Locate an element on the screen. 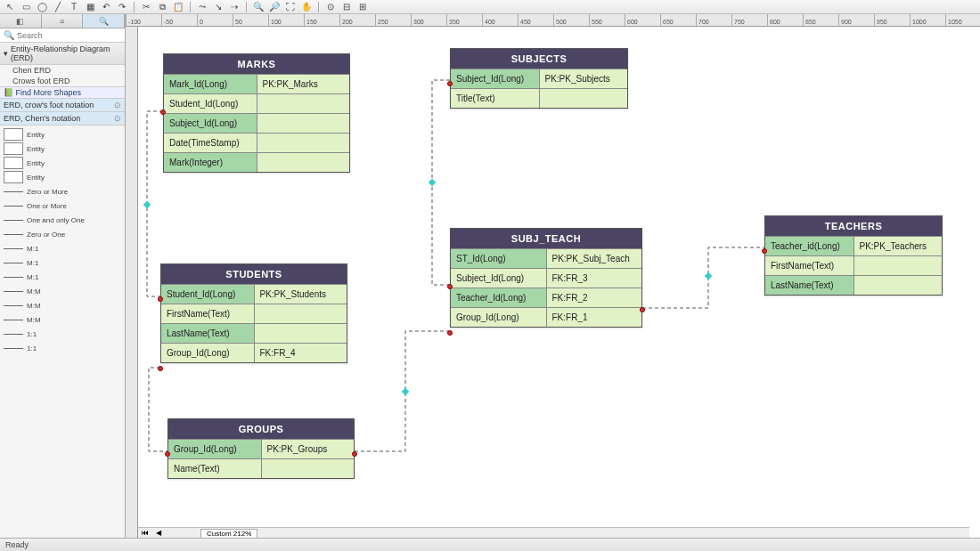 The width and height of the screenshot is (980, 551). entity-row: Student_Id(Long)PK:PK_Students is located at coordinates (254, 294).